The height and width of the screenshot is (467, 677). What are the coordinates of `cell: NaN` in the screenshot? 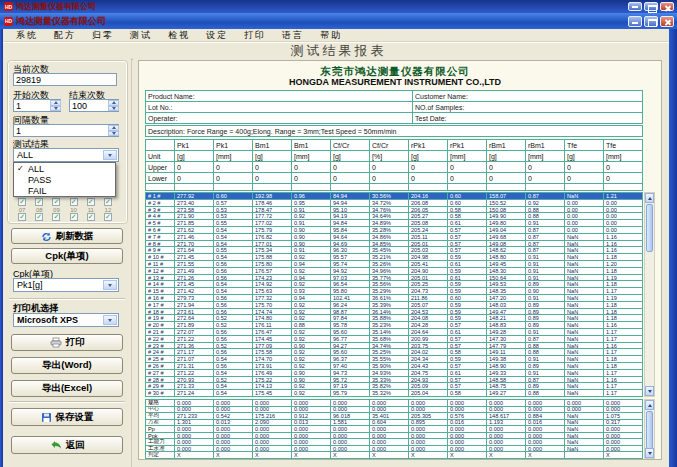 It's located at (584, 359).